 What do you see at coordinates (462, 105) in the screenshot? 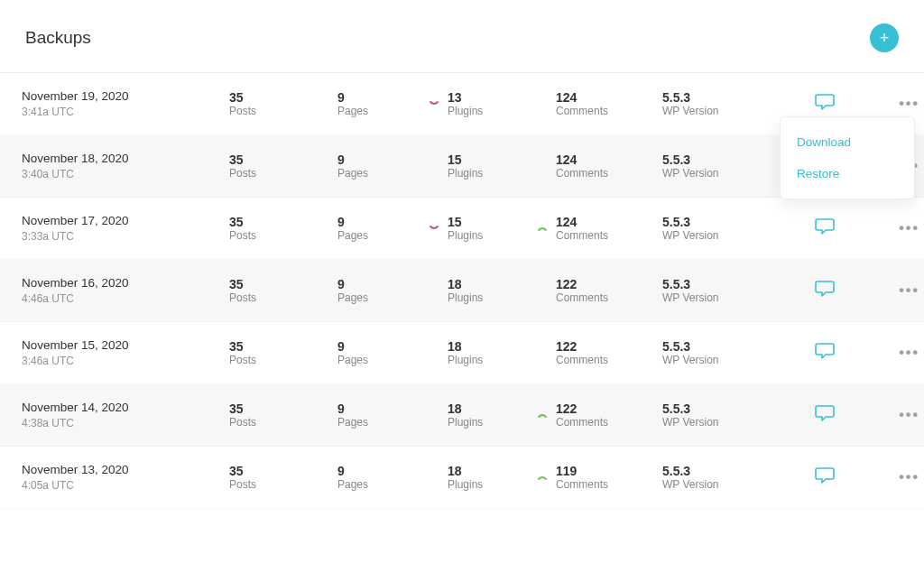
I see `backup-row: November 19, 2020 3:41a UTC 35 Posts 9 P…` at bounding box center [462, 105].